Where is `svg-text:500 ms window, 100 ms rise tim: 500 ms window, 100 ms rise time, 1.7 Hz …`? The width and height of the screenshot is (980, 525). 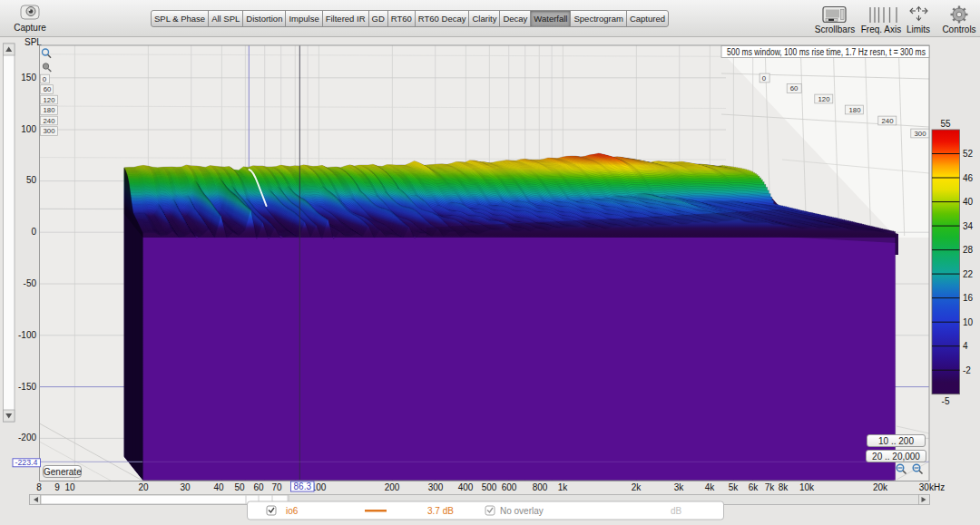
svg-text:500 ms window, 100 ms rise tim: 500 ms window, 100 ms rise time, 1.7 Hz … is located at coordinates (826, 53).